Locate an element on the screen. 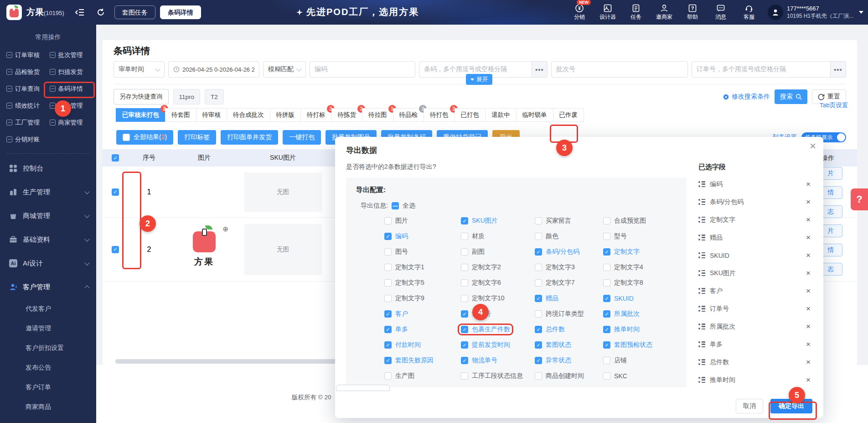  export-option: ✓ 总件数 is located at coordinates (550, 329).